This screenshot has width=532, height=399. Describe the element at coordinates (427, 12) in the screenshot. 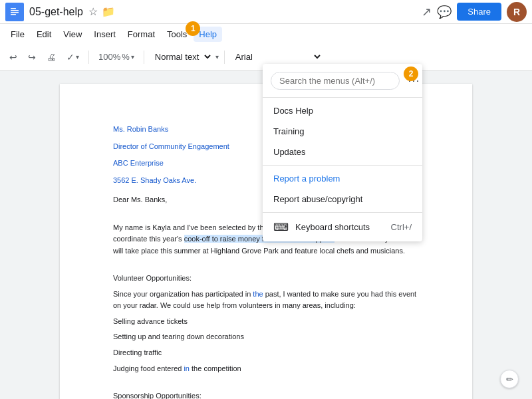

I see `trend-icon: ↗` at that location.